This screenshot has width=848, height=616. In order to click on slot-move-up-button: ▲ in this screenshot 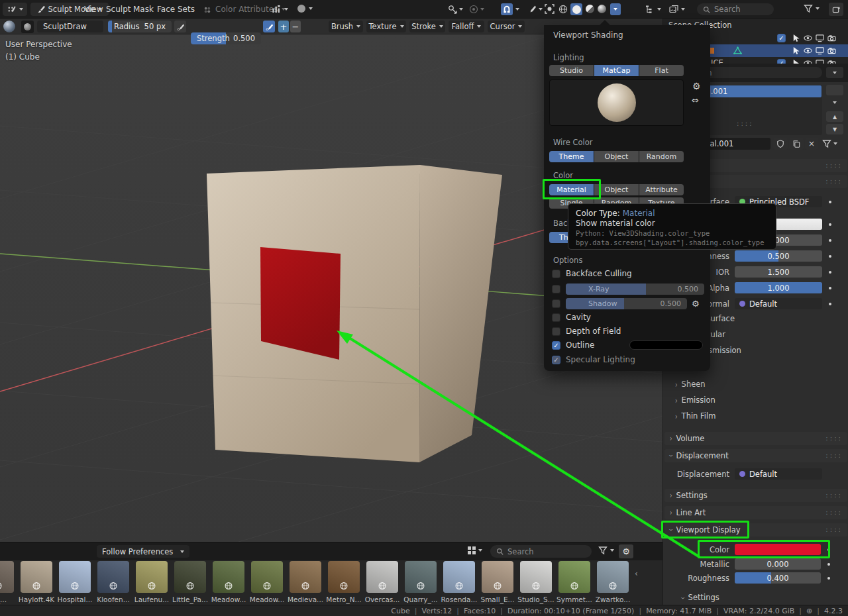, I will do `click(835, 117)`.